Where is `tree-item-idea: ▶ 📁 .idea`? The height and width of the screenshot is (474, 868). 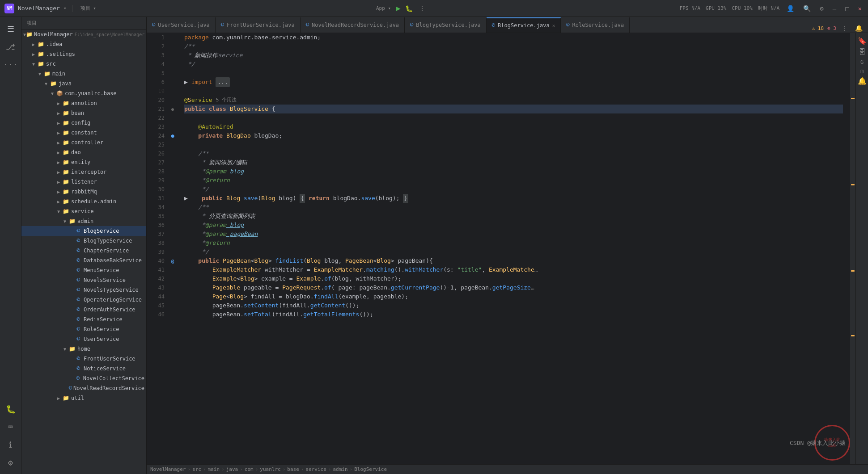 tree-item-idea: ▶ 📁 .idea is located at coordinates (84, 44).